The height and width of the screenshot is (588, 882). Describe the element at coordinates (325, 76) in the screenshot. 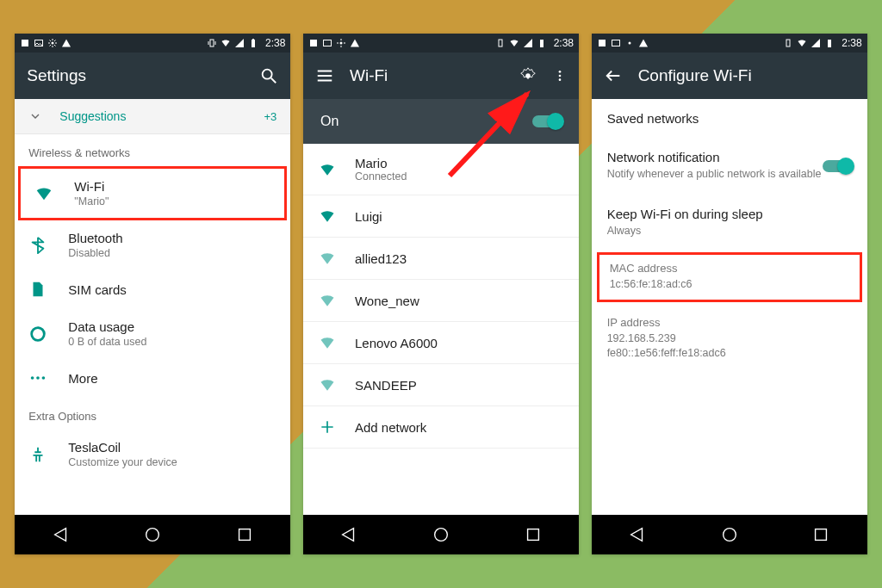

I see `hamburger-icon` at that location.